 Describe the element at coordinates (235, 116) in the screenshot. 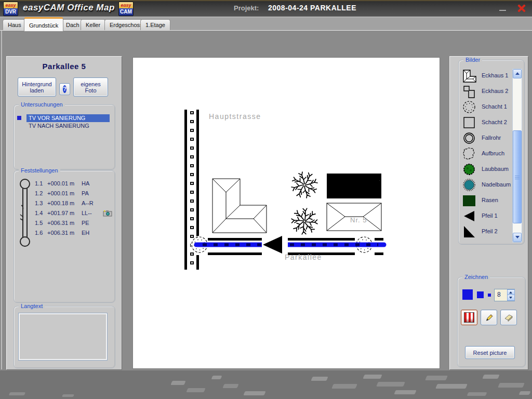

I see `street-label-hauptstrasse: Hauptstrasse` at that location.